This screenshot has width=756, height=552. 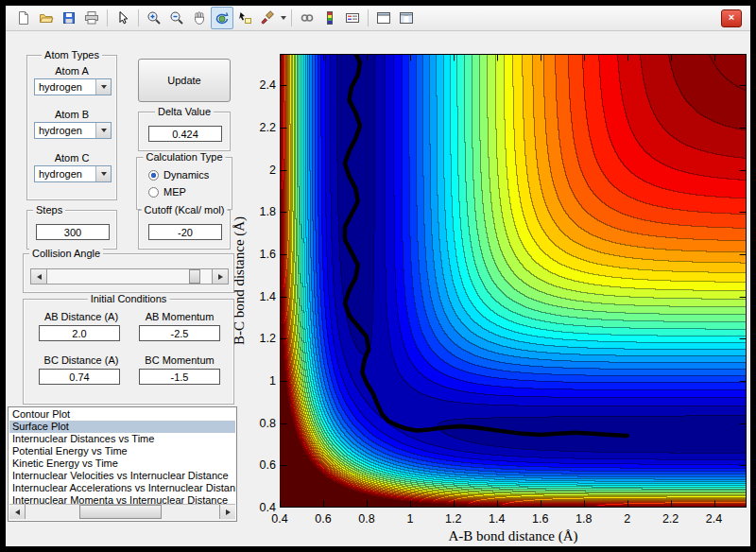 What do you see at coordinates (72, 71) in the screenshot?
I see `atom-a-label: Atom A` at bounding box center [72, 71].